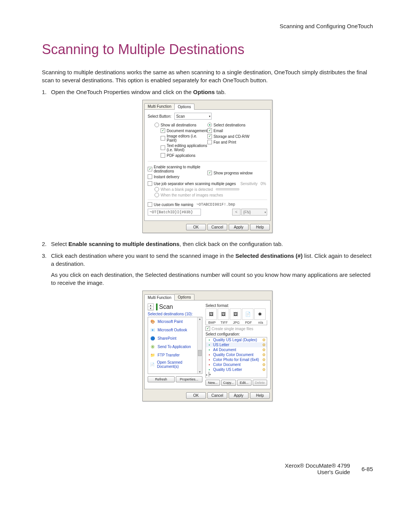 Image resolution: width=411 pixels, height=532 pixels. Describe the element at coordinates (207, 469) in the screenshot. I see `page-footer: Xerox® DocuMate® 4799 User's Guide 6-85` at that location.